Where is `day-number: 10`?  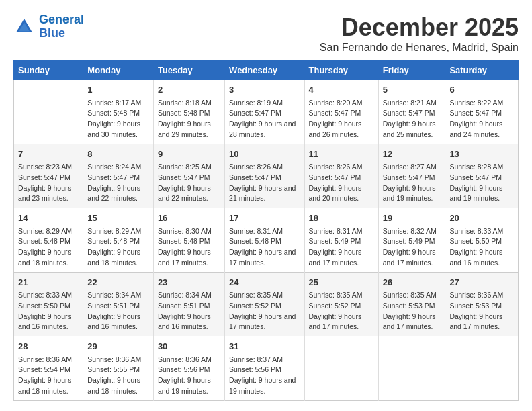 day-number: 10 is located at coordinates (265, 154).